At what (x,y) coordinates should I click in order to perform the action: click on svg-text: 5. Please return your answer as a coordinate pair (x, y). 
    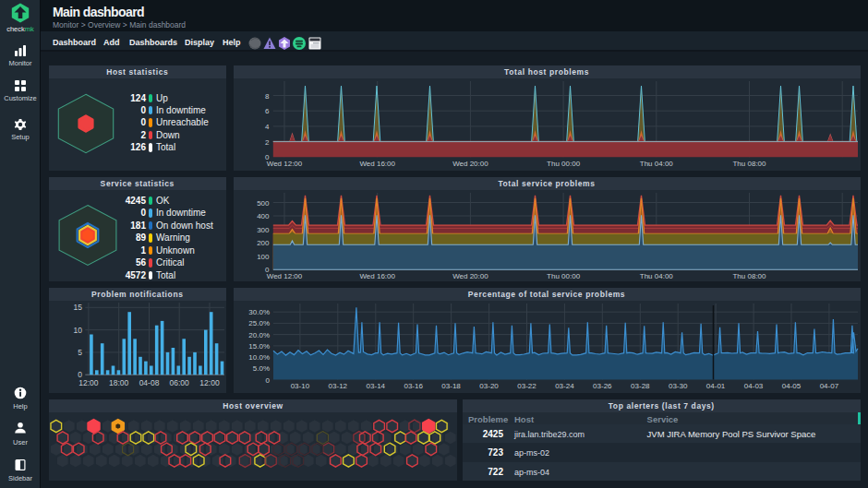
    Looking at the image, I should click on (79, 352).